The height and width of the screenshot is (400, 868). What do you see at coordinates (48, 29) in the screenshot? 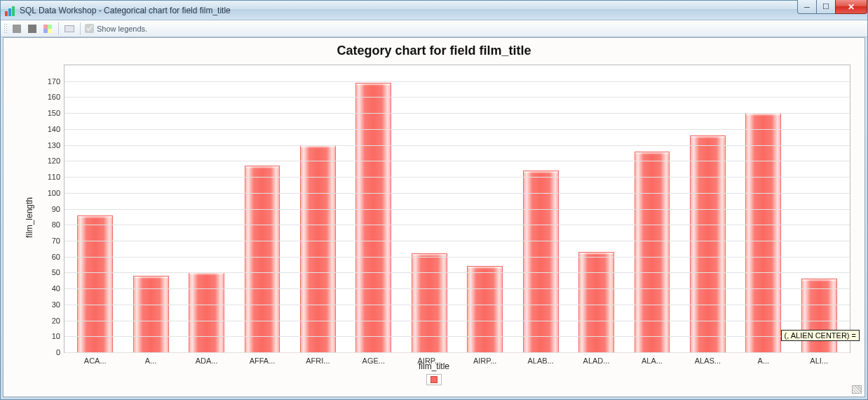
I see `chart-style-3-button` at bounding box center [48, 29].